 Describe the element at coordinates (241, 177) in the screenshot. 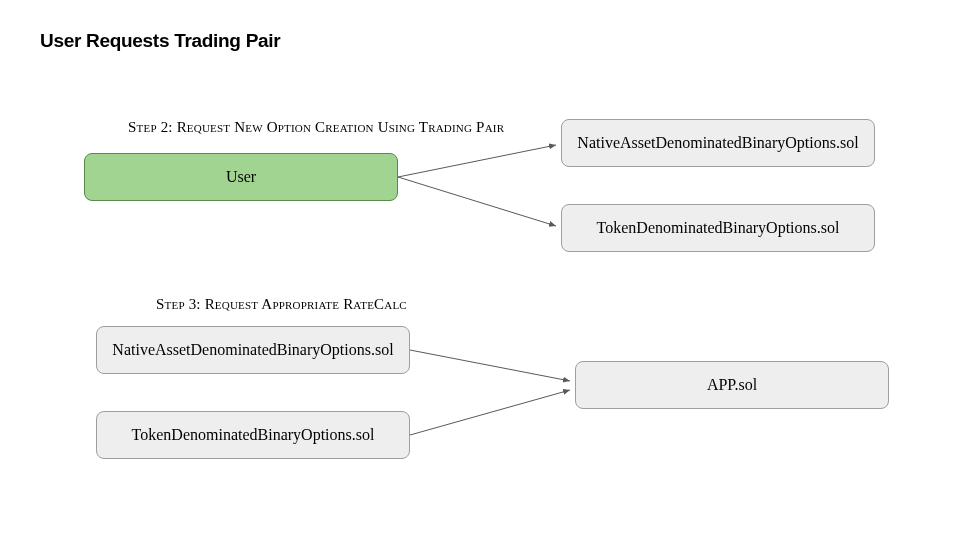

I see `node-user: User` at that location.